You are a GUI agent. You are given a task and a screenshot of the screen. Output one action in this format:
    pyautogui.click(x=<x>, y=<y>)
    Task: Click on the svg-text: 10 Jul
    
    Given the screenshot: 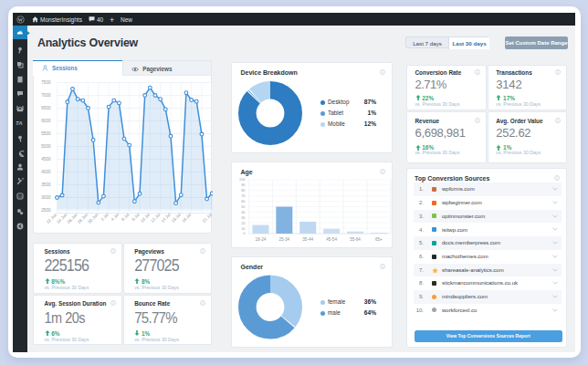 What is the action you would take?
    pyautogui.click(x=145, y=218)
    